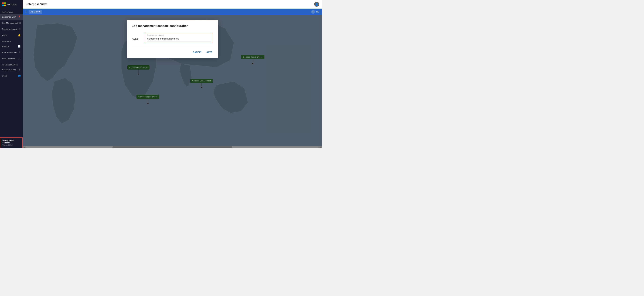 The height and width of the screenshot is (296, 644). I want to click on sidebar-logo: Microsoft, so click(12, 5).